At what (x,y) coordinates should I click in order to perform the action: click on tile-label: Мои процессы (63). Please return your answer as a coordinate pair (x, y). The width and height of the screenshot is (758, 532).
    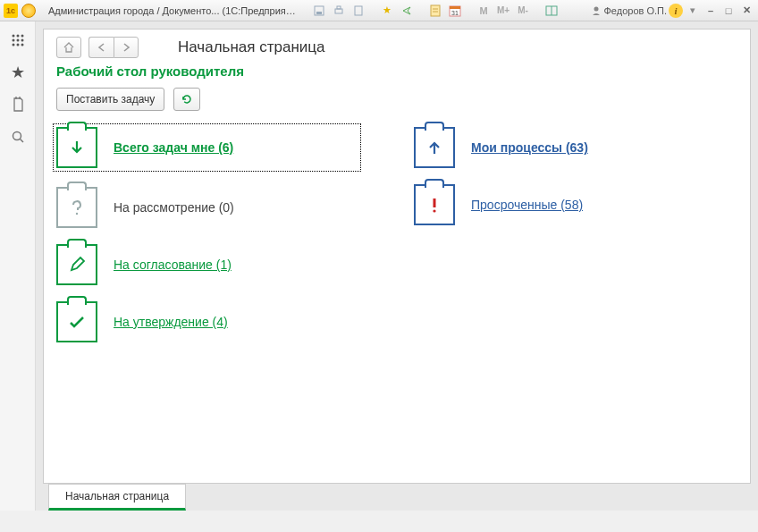
    Looking at the image, I should click on (529, 148).